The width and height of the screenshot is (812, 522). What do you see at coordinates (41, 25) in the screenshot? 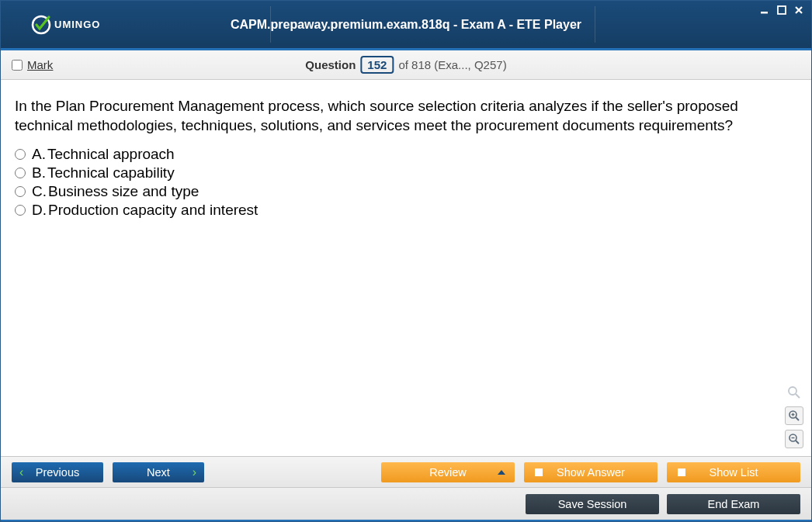
I see `logo-check-icon` at bounding box center [41, 25].